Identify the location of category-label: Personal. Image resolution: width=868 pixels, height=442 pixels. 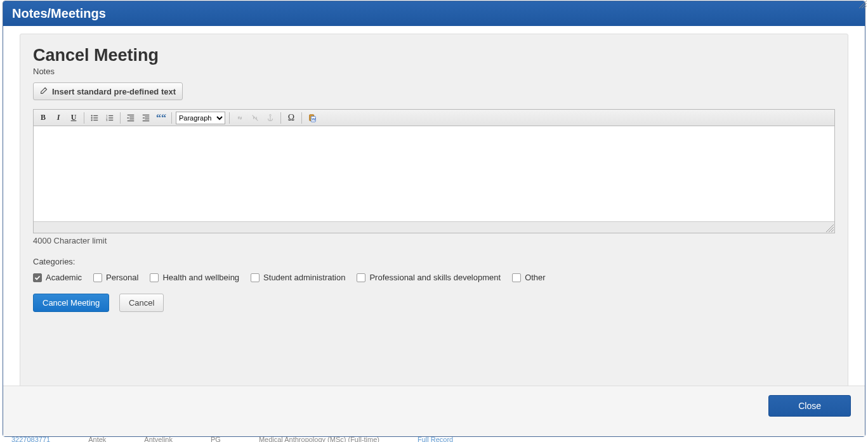
(122, 278).